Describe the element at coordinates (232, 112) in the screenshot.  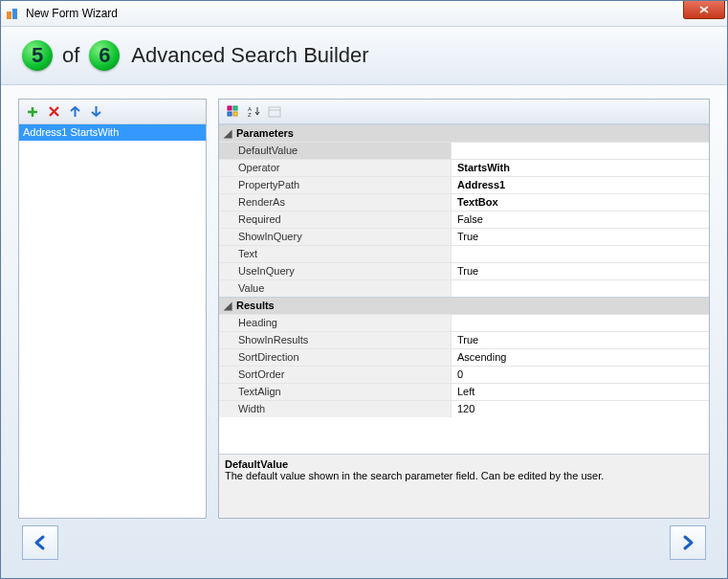
I see `categorized-button` at that location.